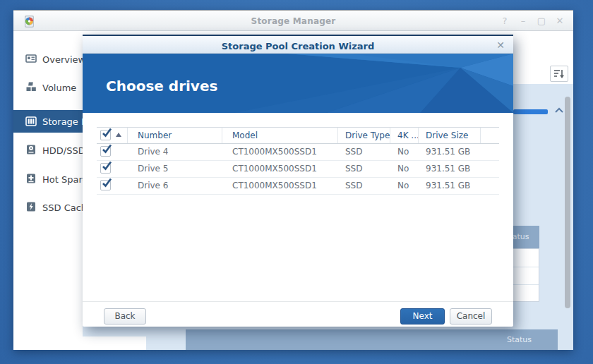 The height and width of the screenshot is (364, 593). What do you see at coordinates (523, 21) in the screenshot?
I see `minimize-button: –` at bounding box center [523, 21].